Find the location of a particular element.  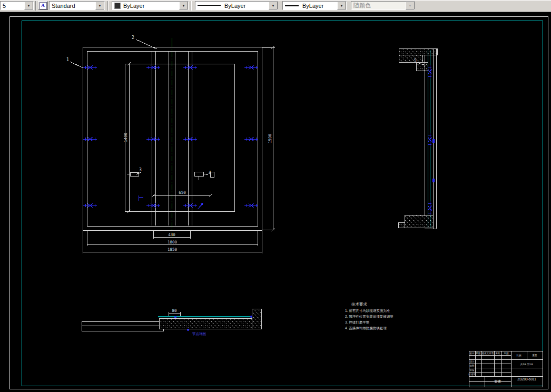

tb-mark: 标记 is located at coordinates (472, 353).